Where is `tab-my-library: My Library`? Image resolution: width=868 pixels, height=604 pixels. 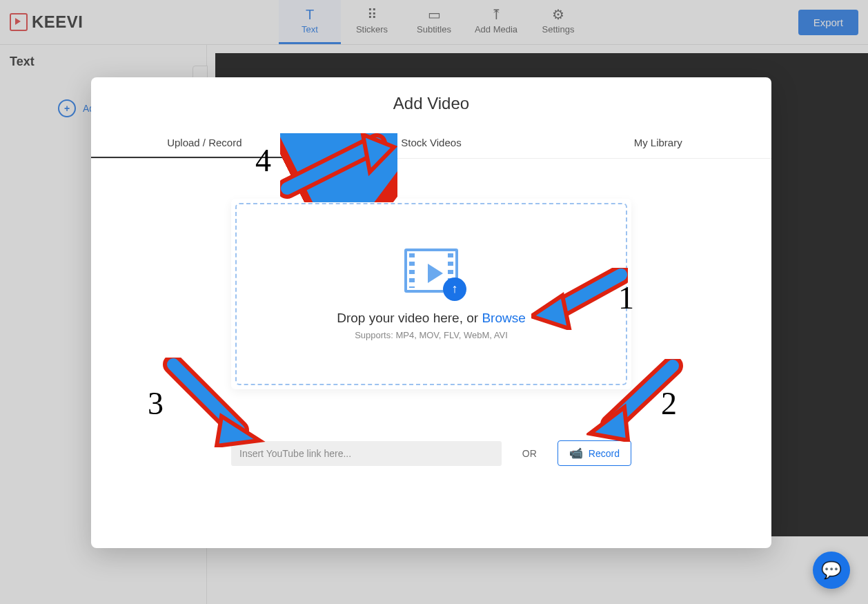 tab-my-library: My Library is located at coordinates (658, 144).